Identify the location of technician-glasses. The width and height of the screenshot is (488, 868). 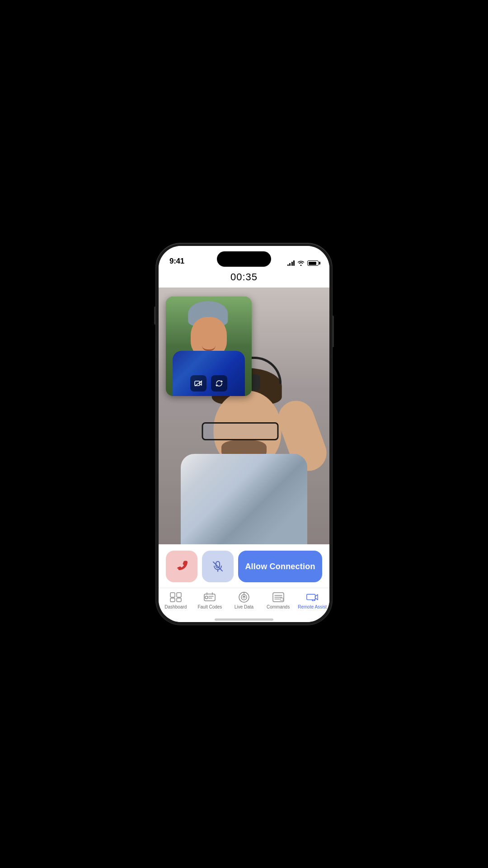
(240, 431).